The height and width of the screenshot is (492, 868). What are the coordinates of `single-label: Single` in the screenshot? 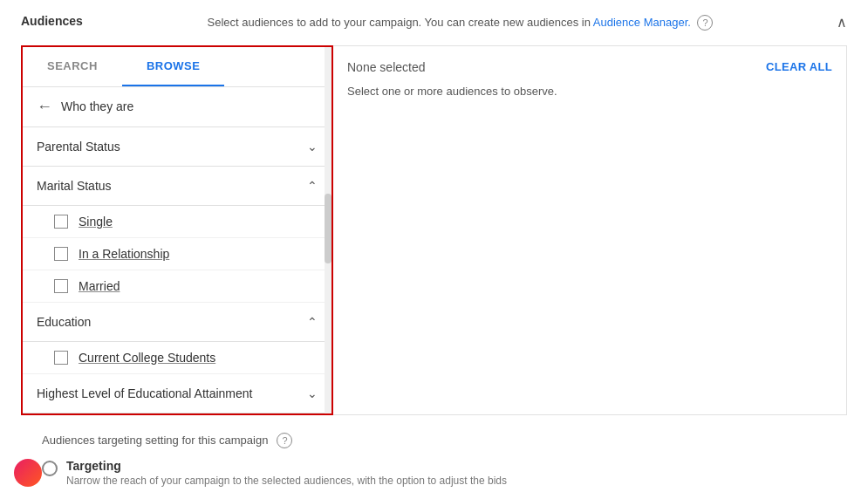 It's located at (96, 222).